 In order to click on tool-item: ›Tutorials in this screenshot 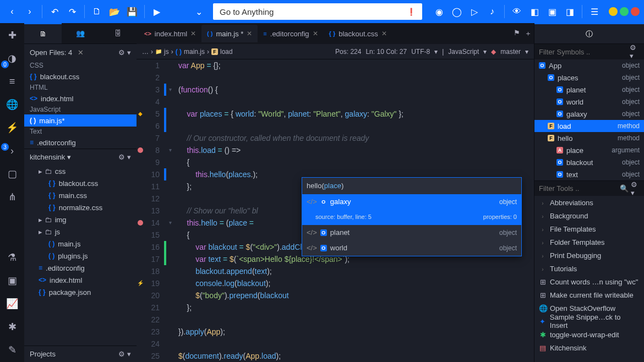, I will do `click(589, 268)`.